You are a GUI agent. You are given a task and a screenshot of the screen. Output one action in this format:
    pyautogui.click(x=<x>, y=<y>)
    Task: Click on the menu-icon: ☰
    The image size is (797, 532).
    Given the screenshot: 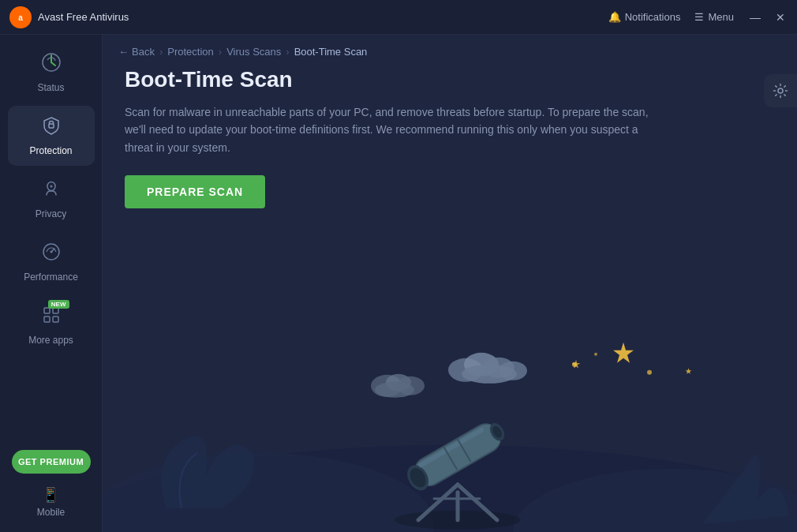 What is the action you would take?
    pyautogui.click(x=699, y=17)
    